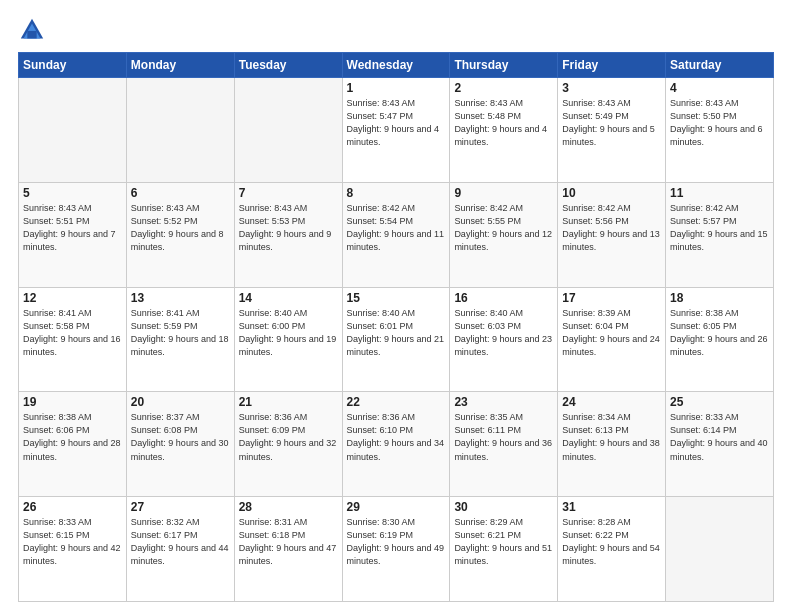  I want to click on day-number: 8, so click(396, 193).